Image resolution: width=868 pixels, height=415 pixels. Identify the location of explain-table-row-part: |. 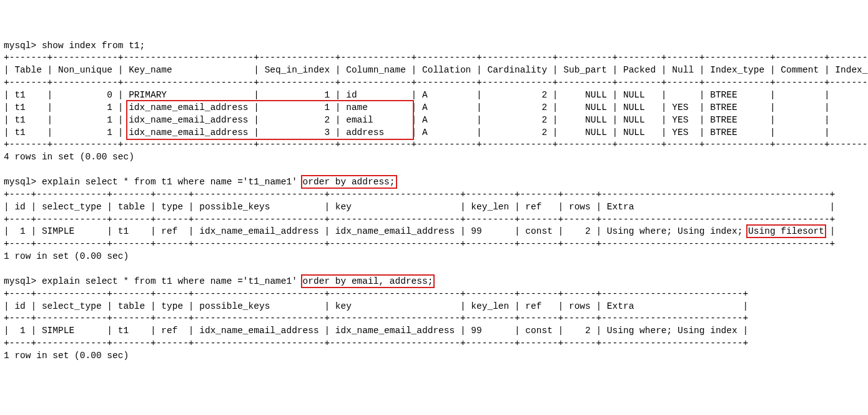
(829, 231).